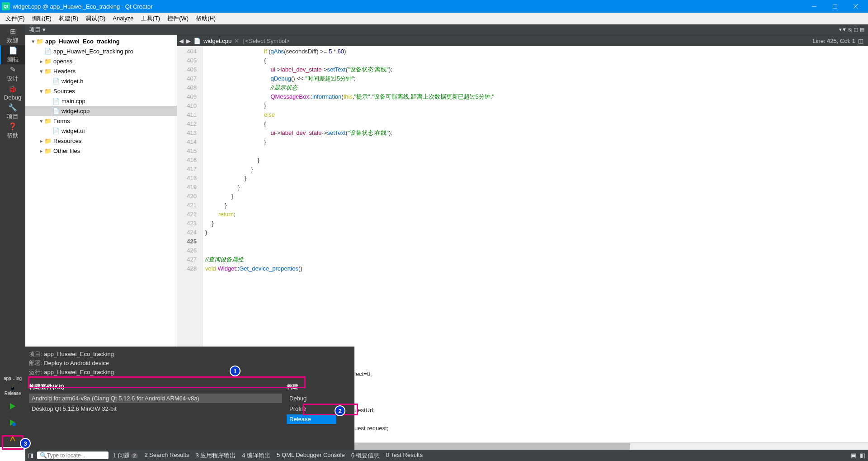 This screenshot has height=461, width=868. Describe the element at coordinates (372, 374) in the screenshot. I see `obscured-code: lect=0;` at that location.